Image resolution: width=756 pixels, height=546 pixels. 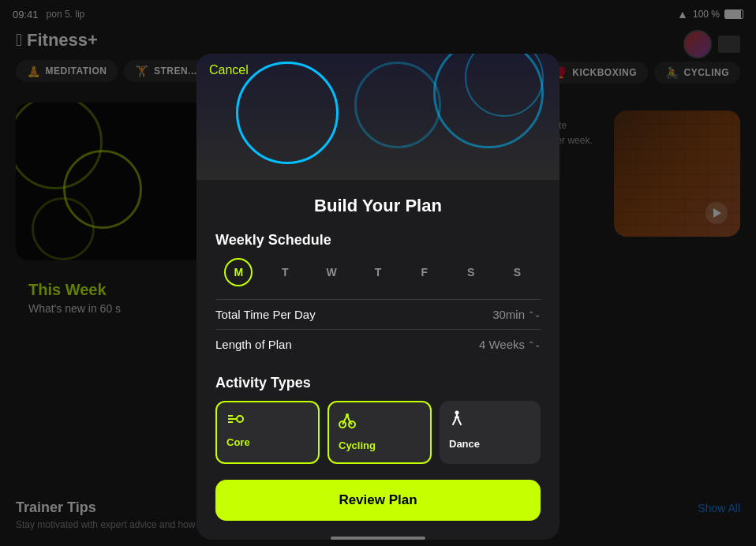 I want to click on modal-title: Build Your Plan, so click(x=378, y=206).